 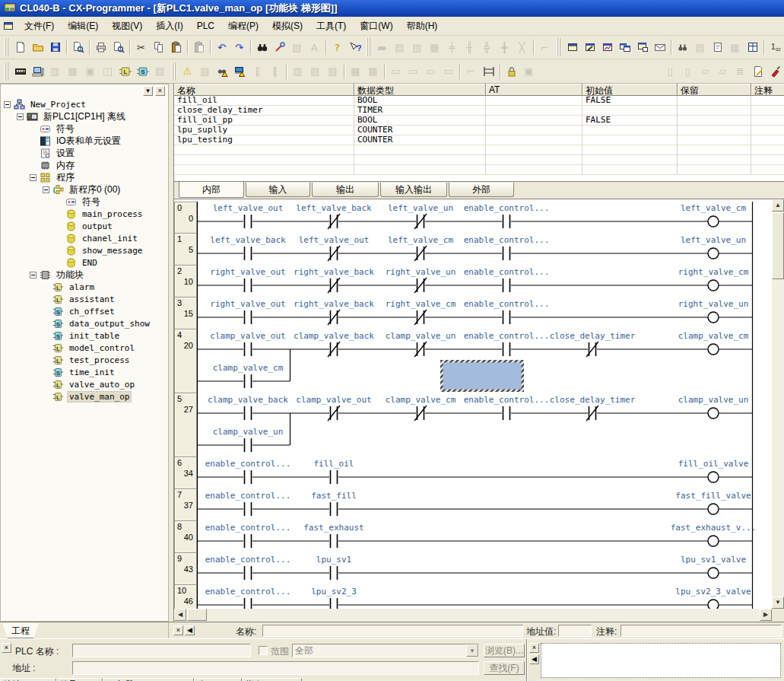 I want to click on find-in-project-button, so click(x=78, y=47).